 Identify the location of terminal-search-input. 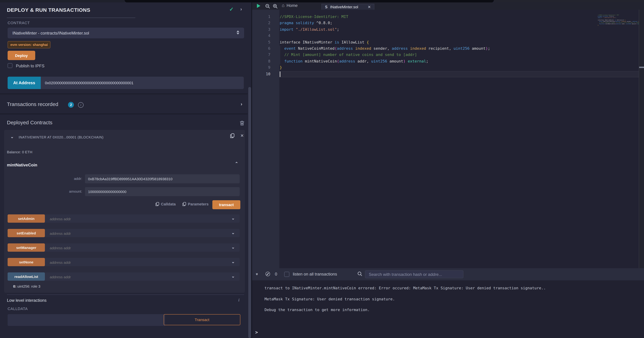
(414, 274).